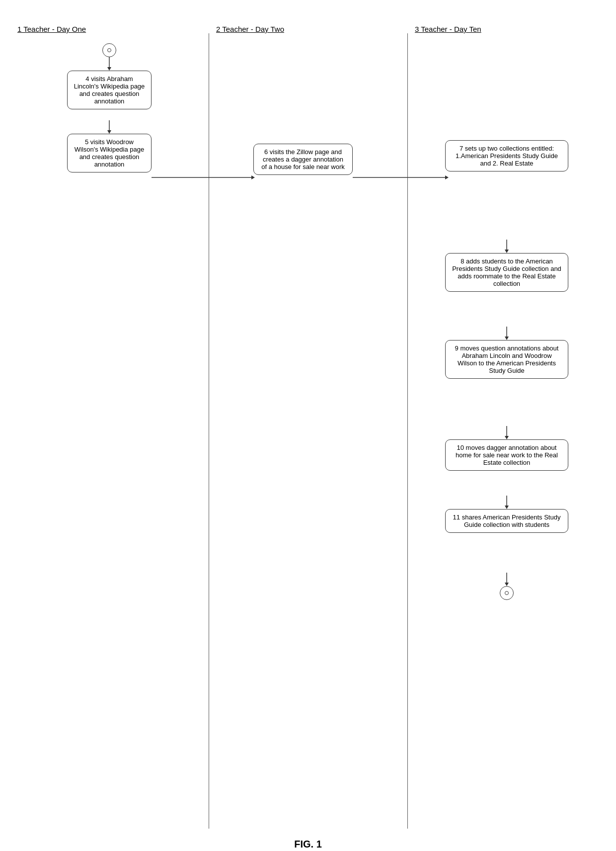 The width and height of the screenshot is (616, 851). Describe the element at coordinates (109, 50) in the screenshot. I see `start-circle-inner` at that location.